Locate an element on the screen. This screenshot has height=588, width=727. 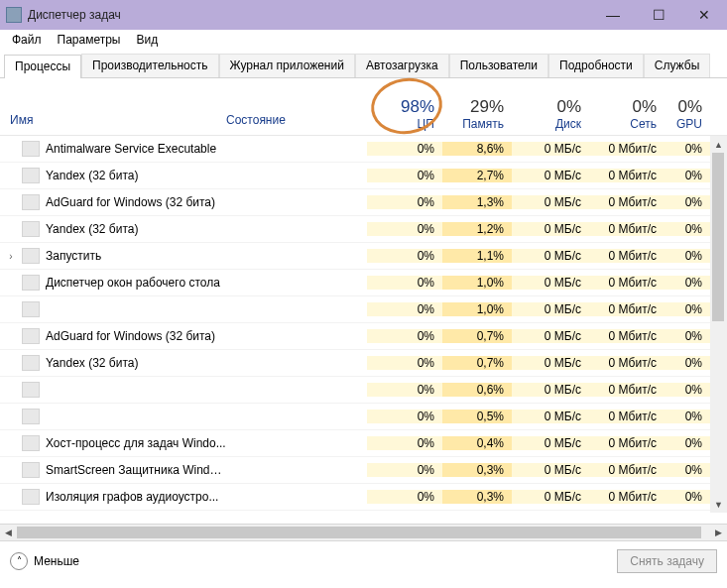
mem-label: Память is located at coordinates (483, 124).